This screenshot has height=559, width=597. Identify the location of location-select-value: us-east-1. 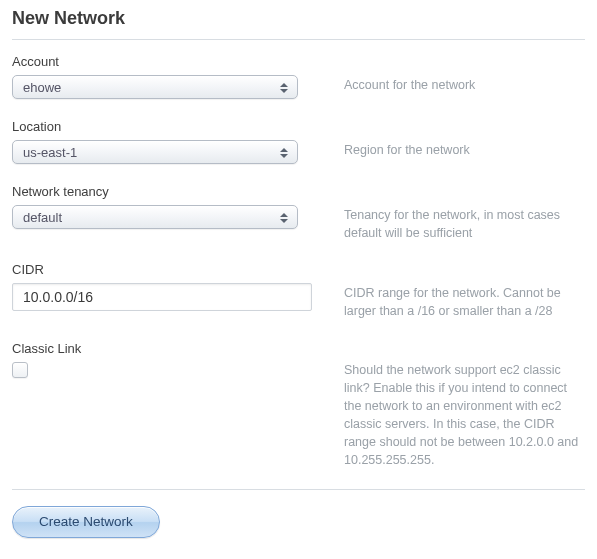
(50, 152).